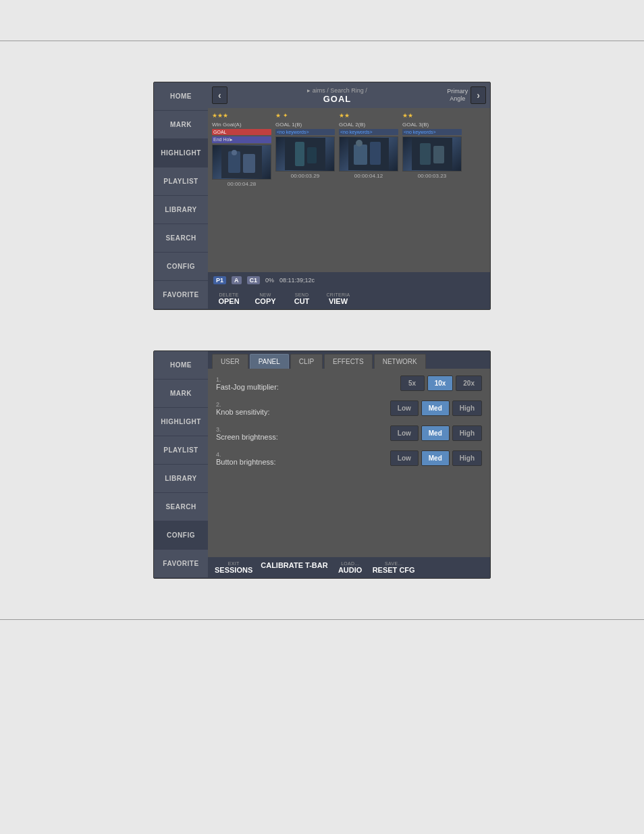 This screenshot has width=644, height=834. What do you see at coordinates (322, 620) in the screenshot?
I see `bottom-divider` at bounding box center [322, 620].